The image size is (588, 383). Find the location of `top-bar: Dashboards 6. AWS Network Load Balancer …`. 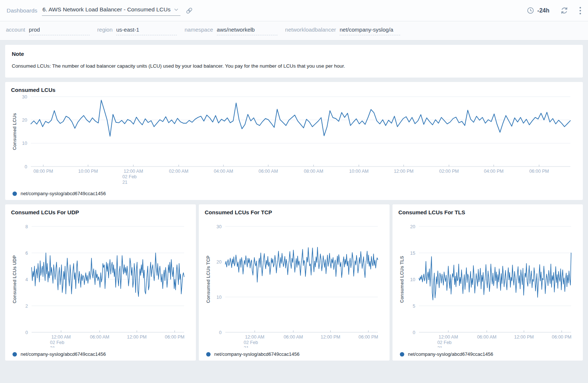

top-bar: Dashboards 6. AWS Network Load Balancer … is located at coordinates (294, 11).